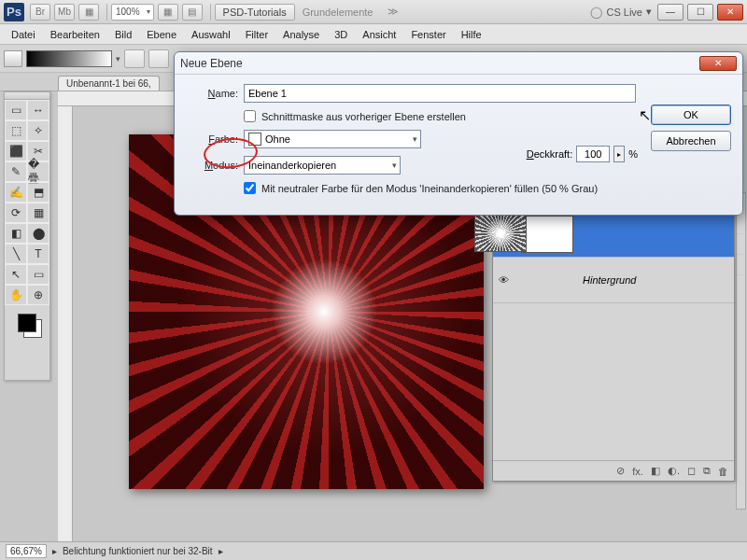 This screenshot has width=747, height=560. I want to click on status-arrow: ▸, so click(54, 551).